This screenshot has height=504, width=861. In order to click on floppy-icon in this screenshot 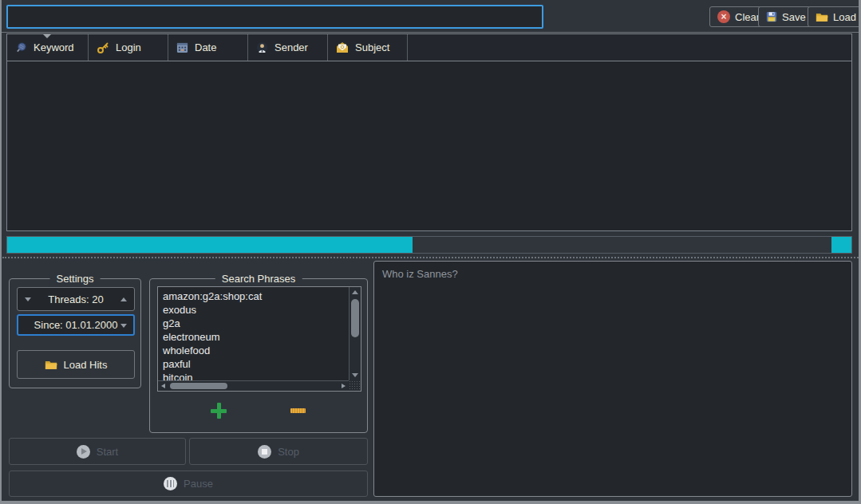, I will do `click(772, 17)`.